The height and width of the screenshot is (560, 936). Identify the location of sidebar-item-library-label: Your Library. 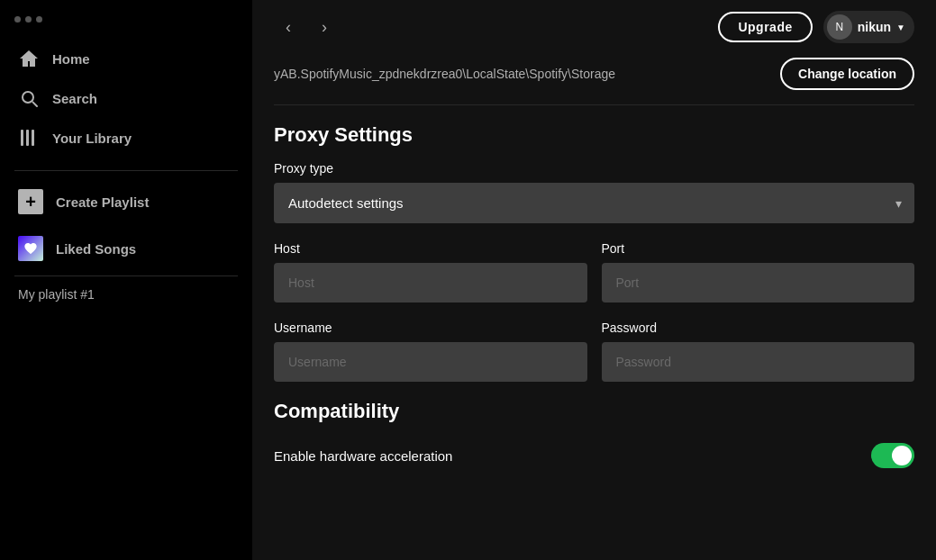
(92, 139).